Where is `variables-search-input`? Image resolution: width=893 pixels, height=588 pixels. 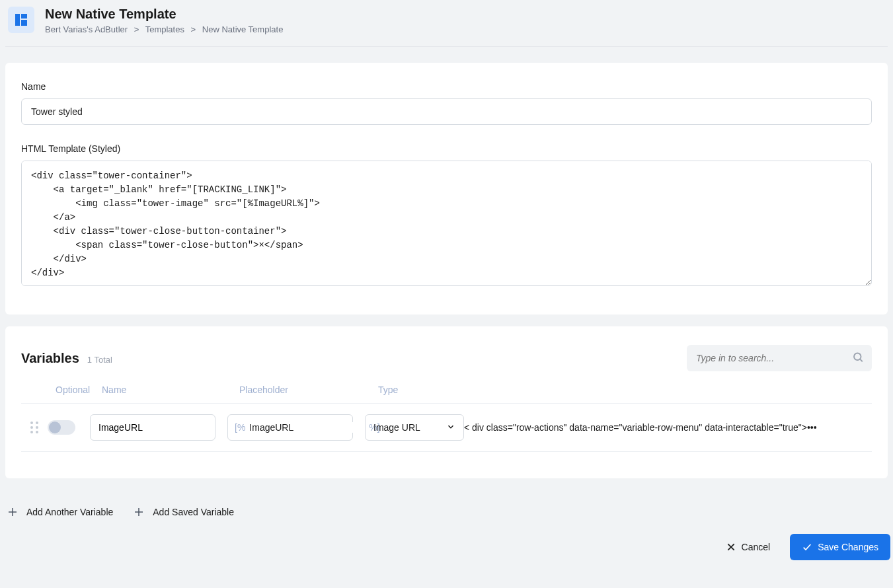
variables-search-input is located at coordinates (779, 358).